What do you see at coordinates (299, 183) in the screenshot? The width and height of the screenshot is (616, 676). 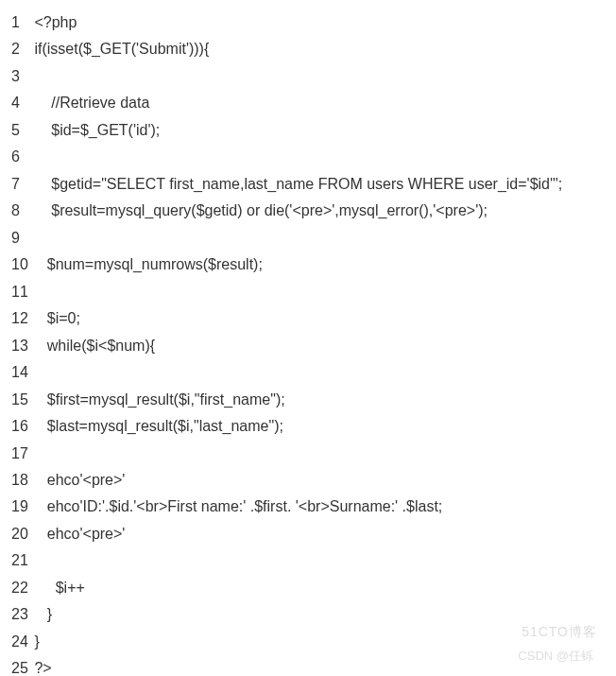 I see `line-text: $getid="SELECT first_name,last_name FROM…` at bounding box center [299, 183].